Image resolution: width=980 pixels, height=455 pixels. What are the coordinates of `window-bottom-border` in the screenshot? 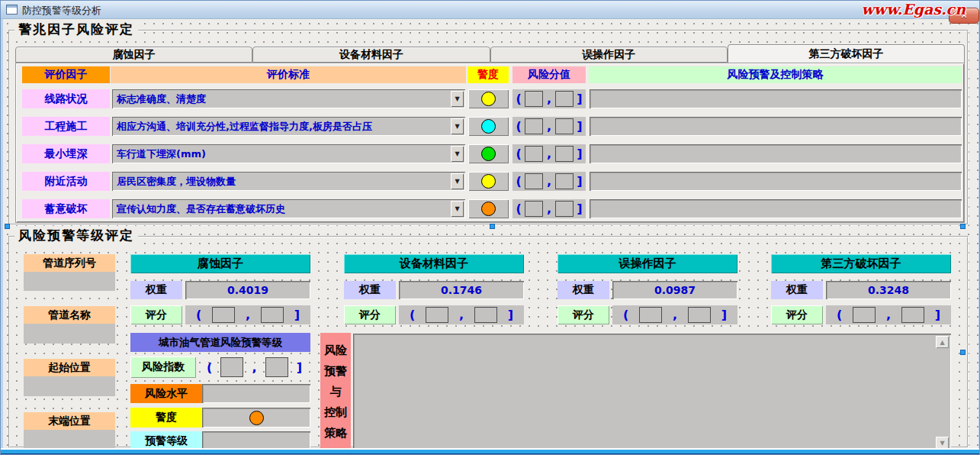 It's located at (490, 451).